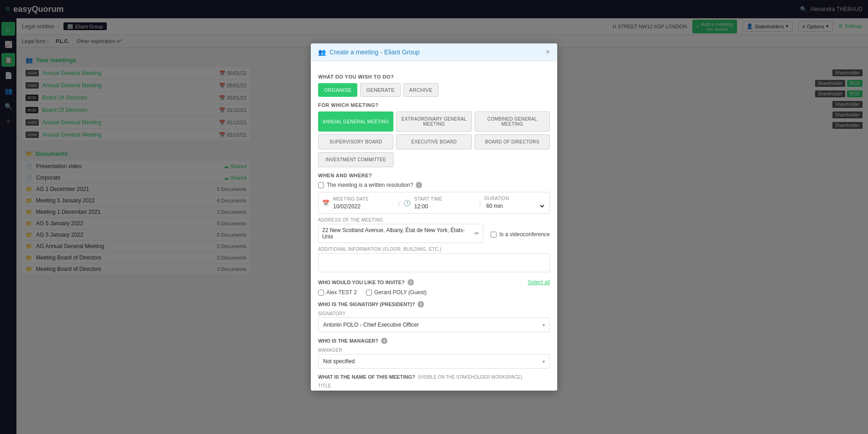 This screenshot has height=434, width=868. I want to click on modal-close-button: ×, so click(548, 52).